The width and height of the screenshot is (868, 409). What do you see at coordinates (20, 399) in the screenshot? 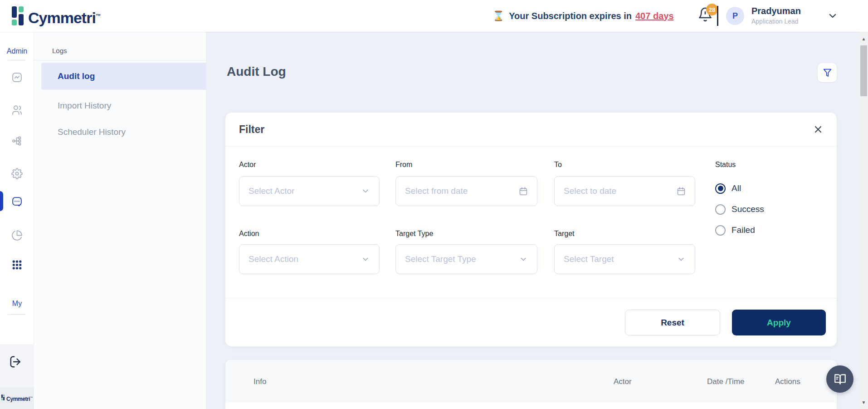
I see `footer-logo-text: Cymmetri™` at bounding box center [20, 399].